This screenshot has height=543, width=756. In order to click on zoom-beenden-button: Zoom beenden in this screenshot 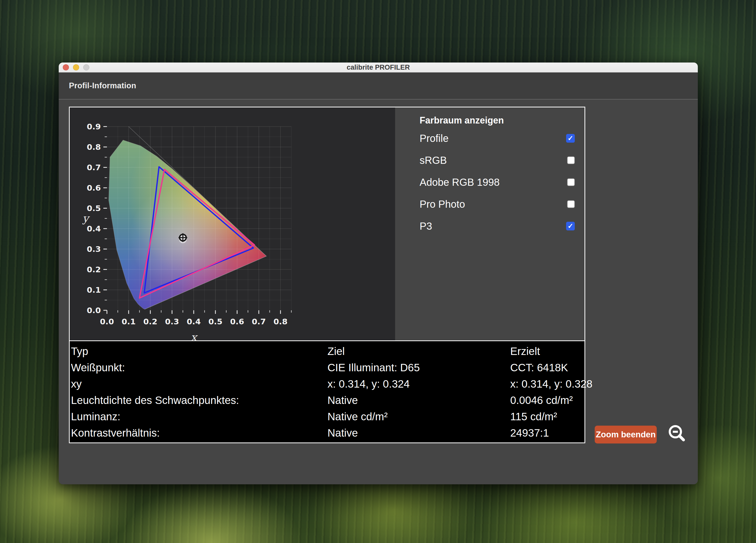, I will do `click(626, 435)`.